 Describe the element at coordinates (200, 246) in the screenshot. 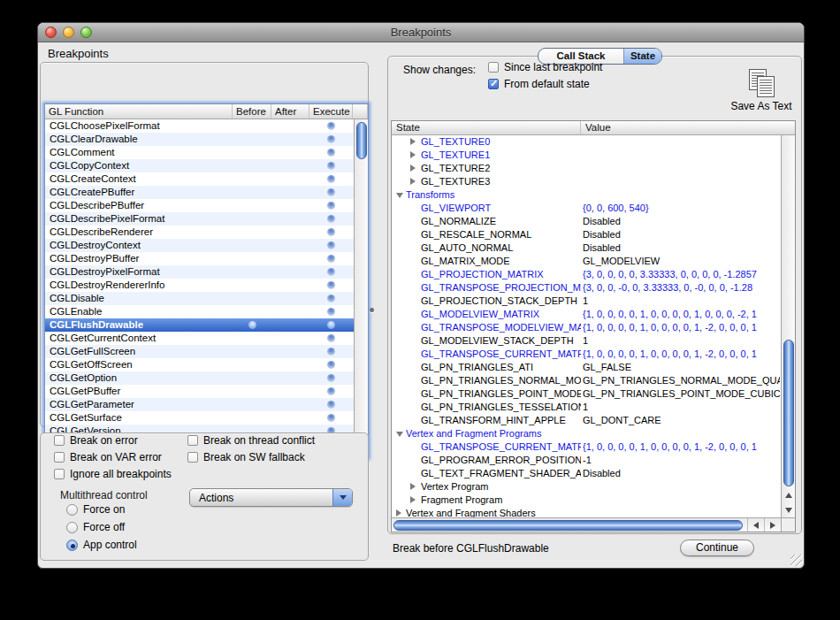

I see `function-row: CGLDestroyContext` at that location.